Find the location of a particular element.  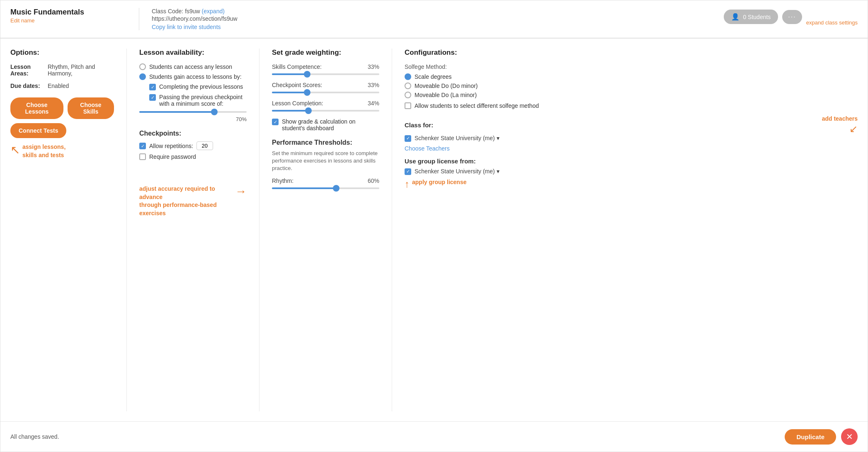

arrow-down-left-icon: ↙ is located at coordinates (853, 129).